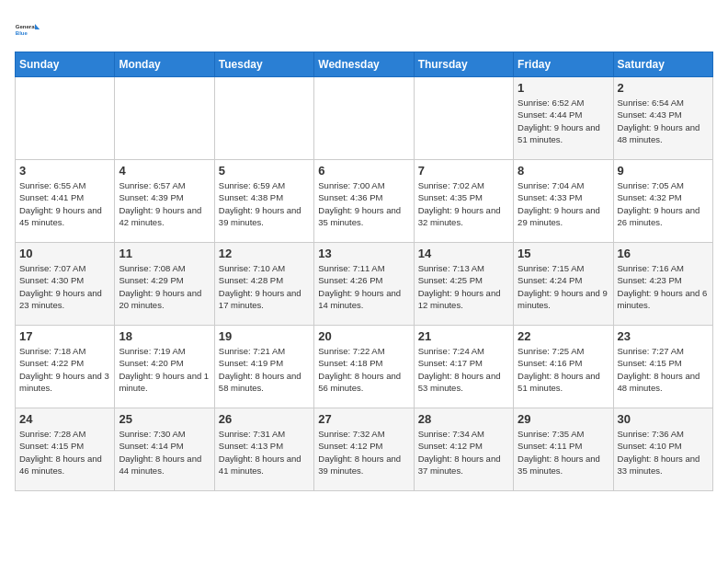 The image size is (728, 563). What do you see at coordinates (664, 287) in the screenshot?
I see `day-info: Sunrise: 7:16 AM Sunset: 4:23 PM Dayligh…` at bounding box center [664, 287].